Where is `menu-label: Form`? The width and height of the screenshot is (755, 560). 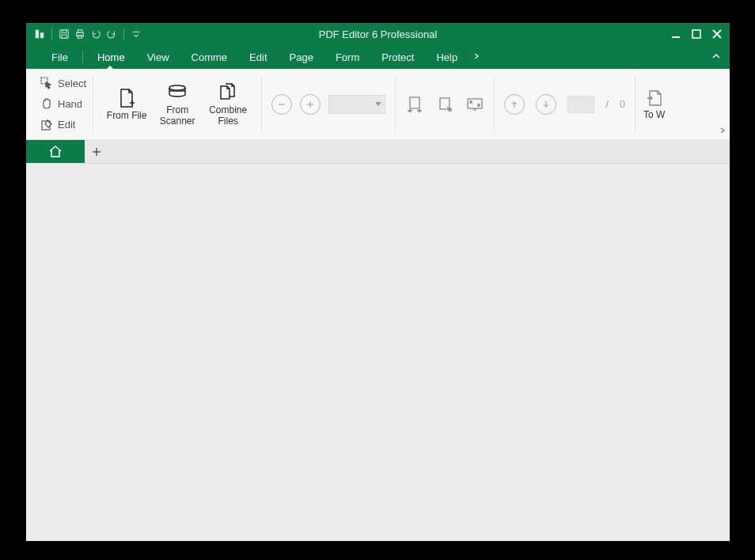 menu-label: Form is located at coordinates (347, 57).